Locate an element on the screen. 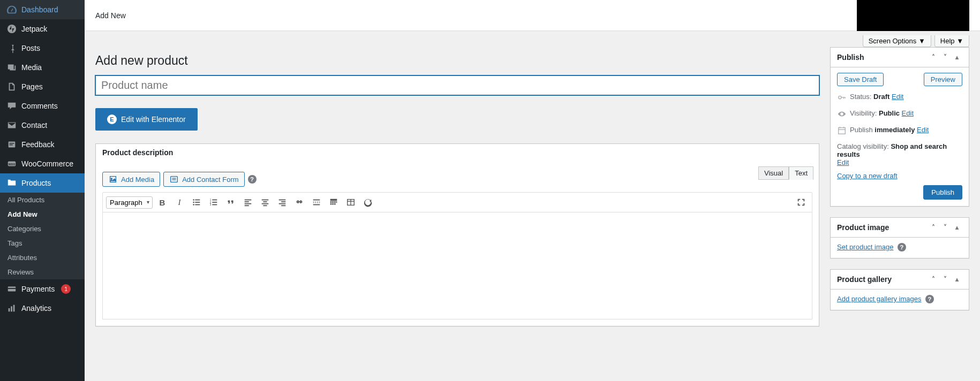  sidebar-item-analytics: Analytics is located at coordinates (42, 308).